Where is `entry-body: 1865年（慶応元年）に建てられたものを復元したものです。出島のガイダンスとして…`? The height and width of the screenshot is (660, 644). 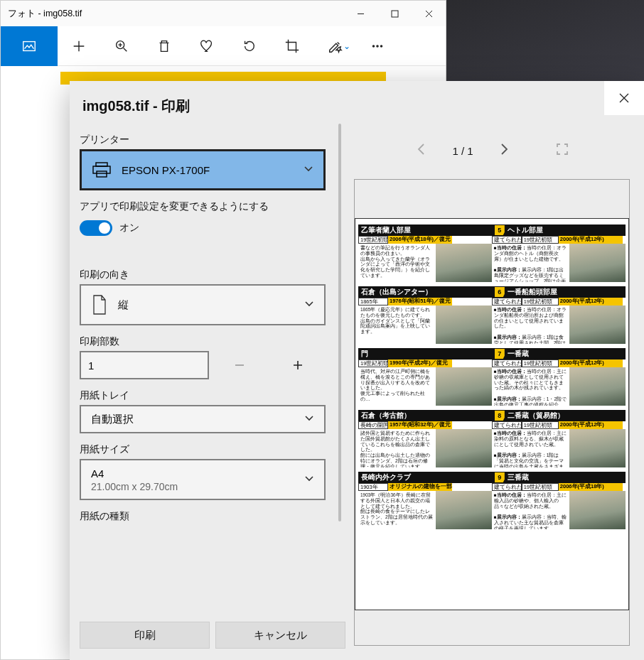 entry-body: 1865年（慶応元年）に建てられたものを復元したものです。出島のガイダンスとして… is located at coordinates (425, 325).